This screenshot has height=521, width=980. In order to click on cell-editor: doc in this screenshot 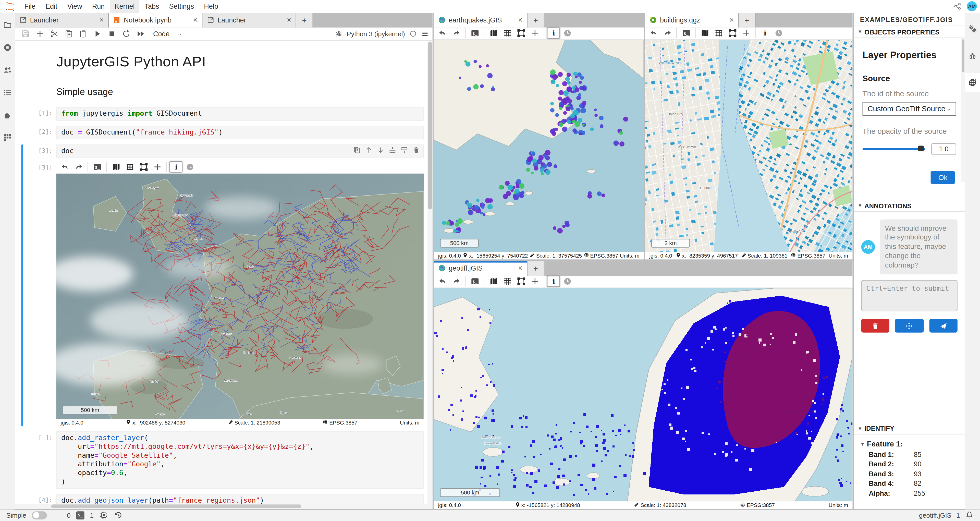, I will do `click(240, 151)`.